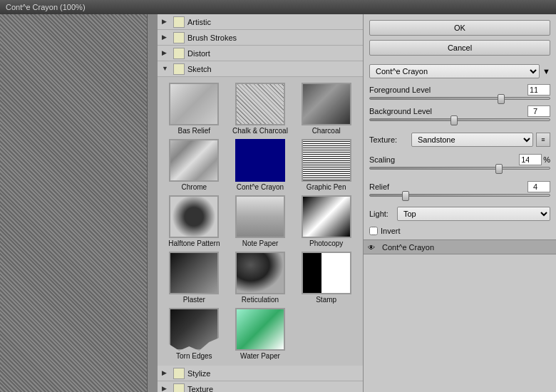  I want to click on scaling-label-row: Scaling %, so click(460, 160).